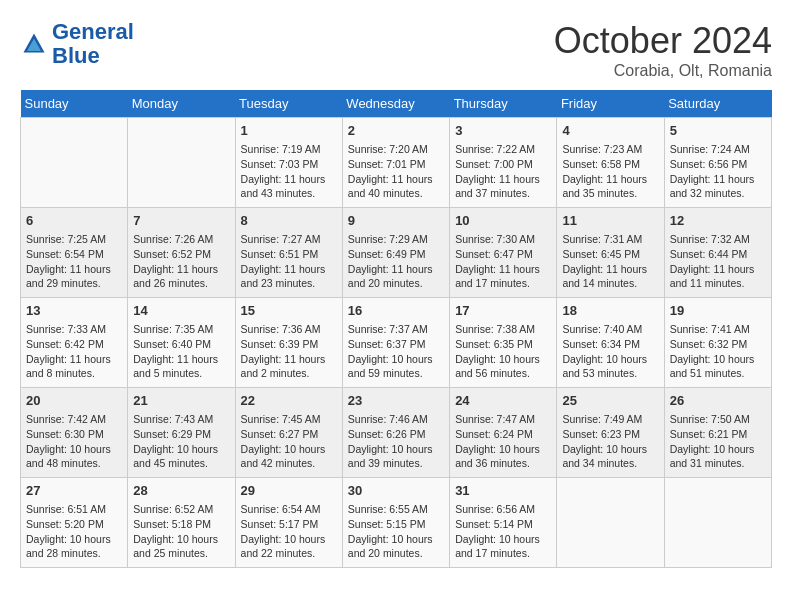 The width and height of the screenshot is (792, 612). I want to click on calendar-week-row: 6Sunrise: 7:25 AM Sunset: 6:54 PM Daylig…, so click(396, 253).